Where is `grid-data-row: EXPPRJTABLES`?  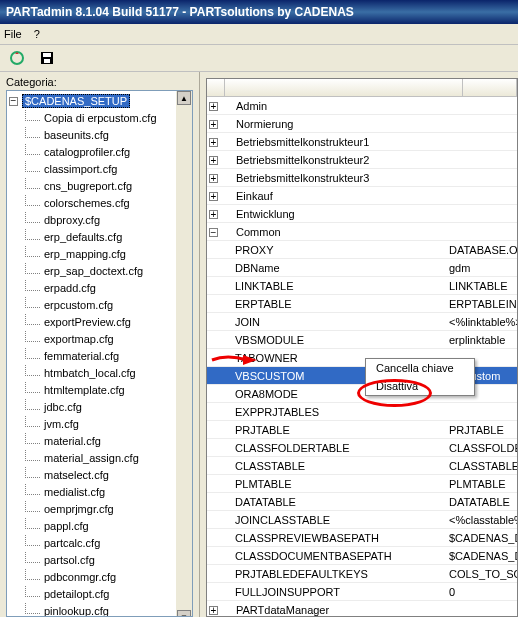
grid-data-row: EXPPRJTABLES is located at coordinates (362, 412).